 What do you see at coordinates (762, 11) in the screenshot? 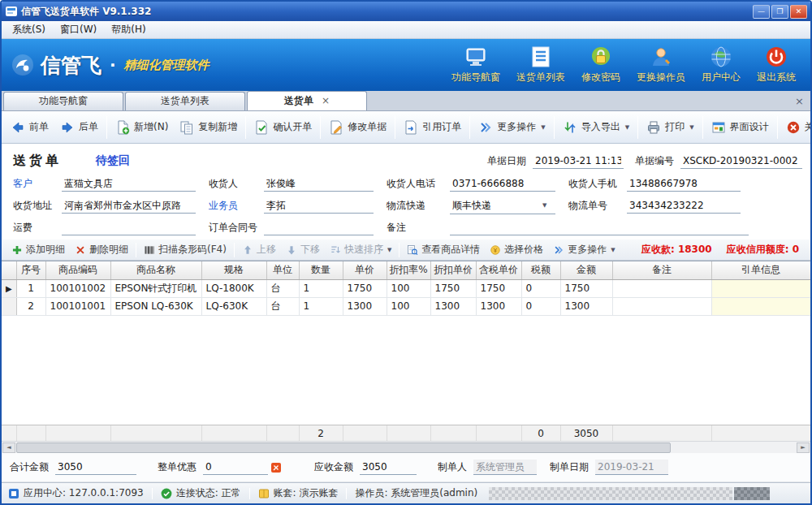
I see `minimize-button: —` at bounding box center [762, 11].